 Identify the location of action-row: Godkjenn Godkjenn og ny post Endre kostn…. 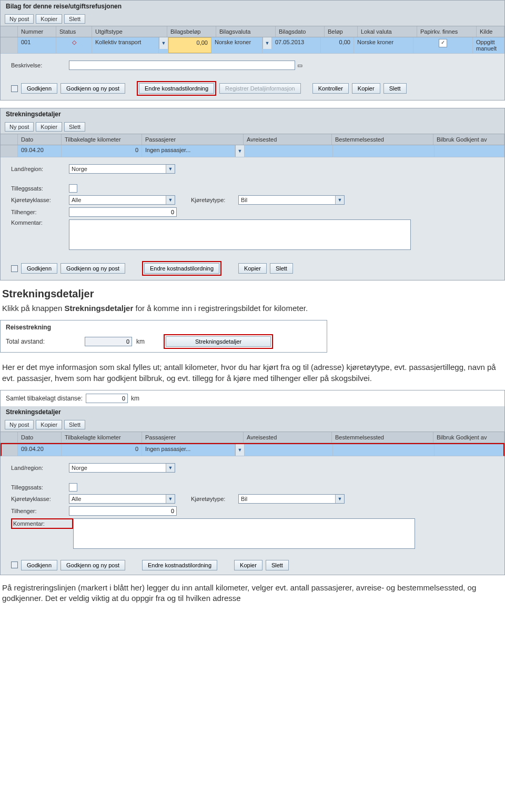
(252, 88).